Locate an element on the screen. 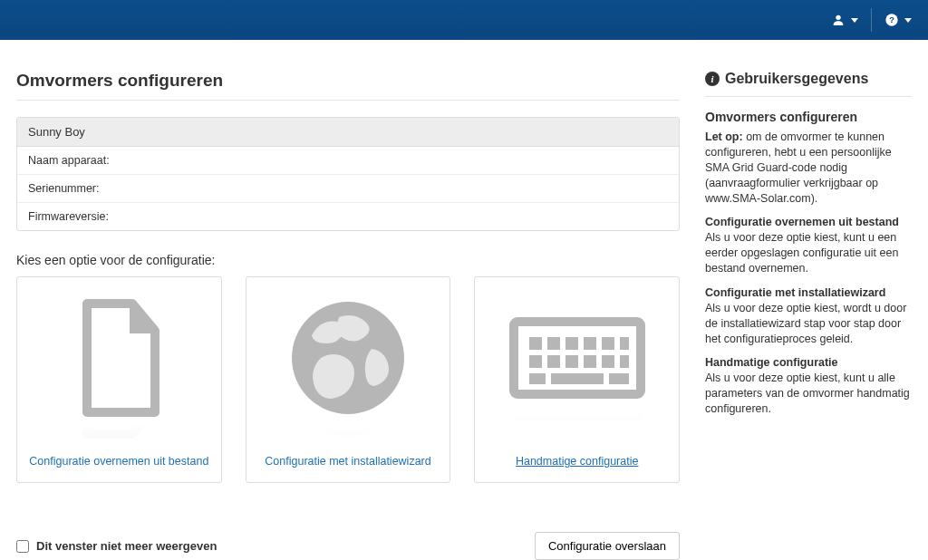 This screenshot has height=560, width=928. sidebar-intro-bold: Let op: is located at coordinates (724, 137).